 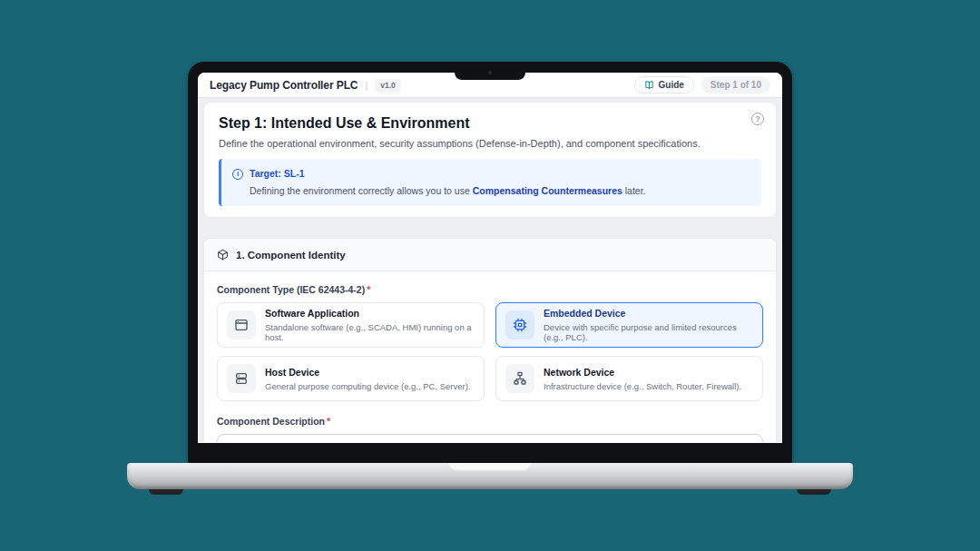 What do you see at coordinates (664, 85) in the screenshot?
I see `guide-button: Guide` at bounding box center [664, 85].